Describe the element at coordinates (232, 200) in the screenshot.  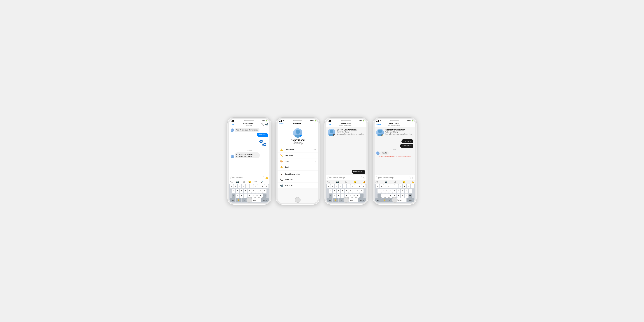
I see `key-123: 123` at that location.